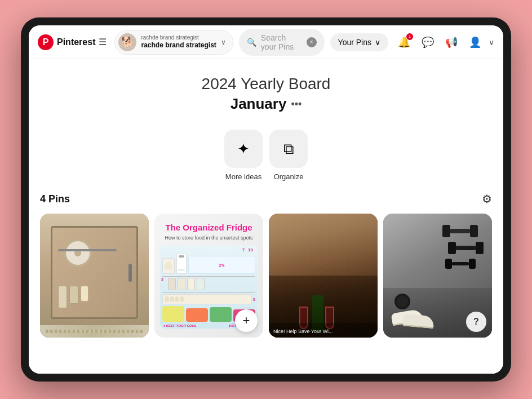 This screenshot has width=532, height=399. Describe the element at coordinates (451, 42) in the screenshot. I see `megaphone-button: 📢` at that location.